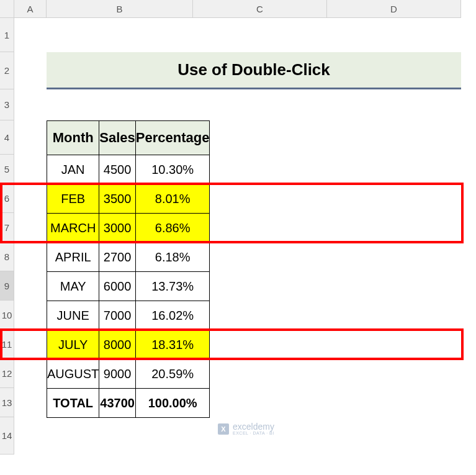  What do you see at coordinates (73, 404) in the screenshot?
I see `cell-total-month: TOTAL` at bounding box center [73, 404].